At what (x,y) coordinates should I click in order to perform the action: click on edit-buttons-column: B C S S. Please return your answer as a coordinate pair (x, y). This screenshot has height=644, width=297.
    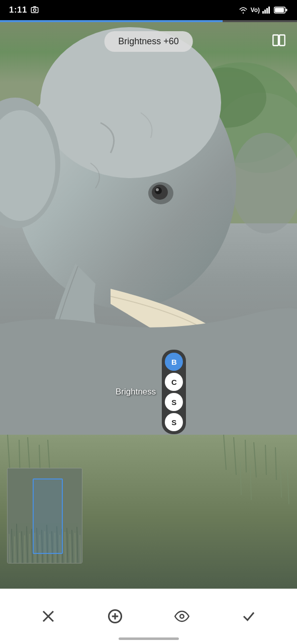
    Looking at the image, I should click on (174, 392).